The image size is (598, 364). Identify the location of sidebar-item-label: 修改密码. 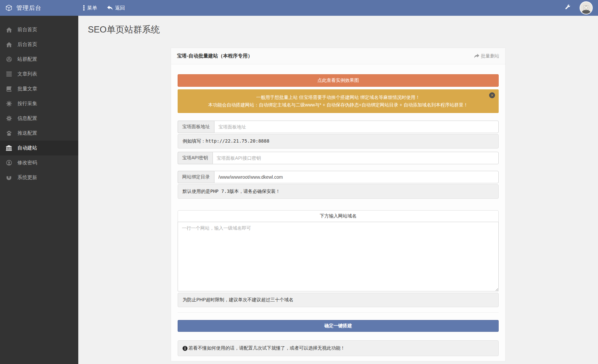
(27, 163).